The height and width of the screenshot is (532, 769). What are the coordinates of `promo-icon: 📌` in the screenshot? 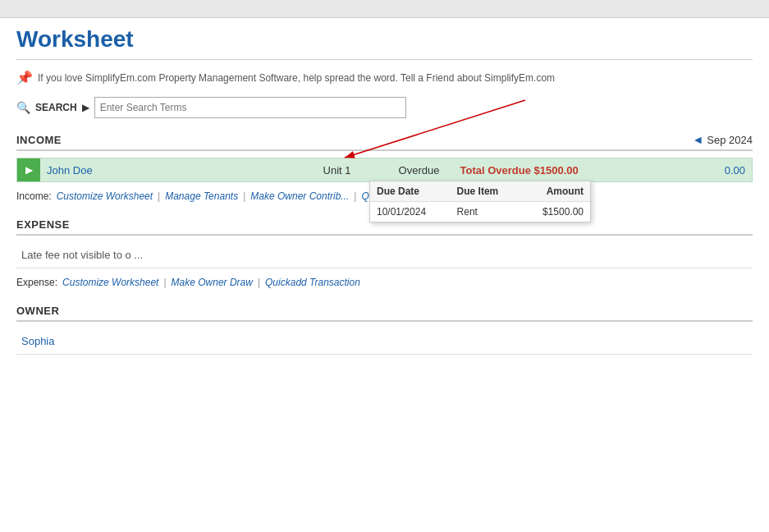 It's located at (25, 77).